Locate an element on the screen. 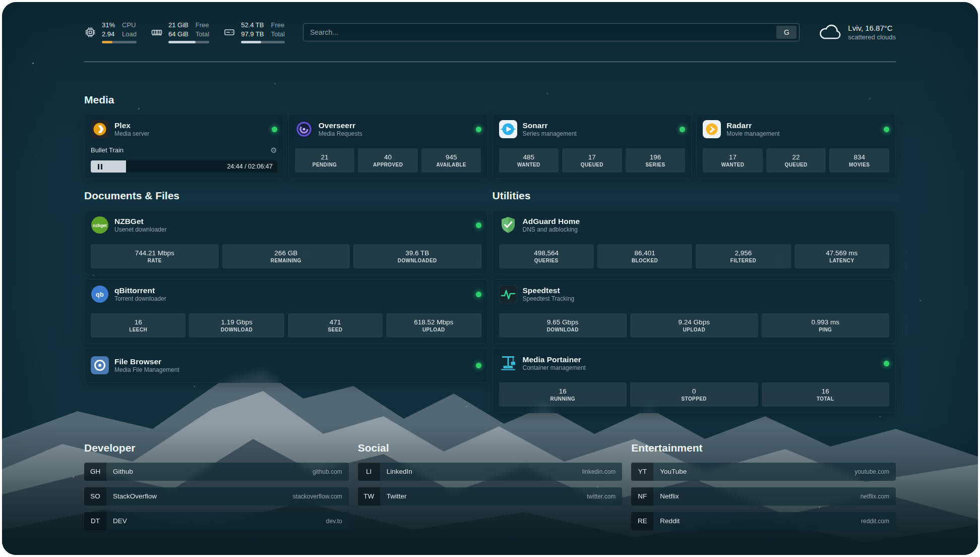 The width and height of the screenshot is (980, 557). bookmark-url: linkedin.com is located at coordinates (599, 472).